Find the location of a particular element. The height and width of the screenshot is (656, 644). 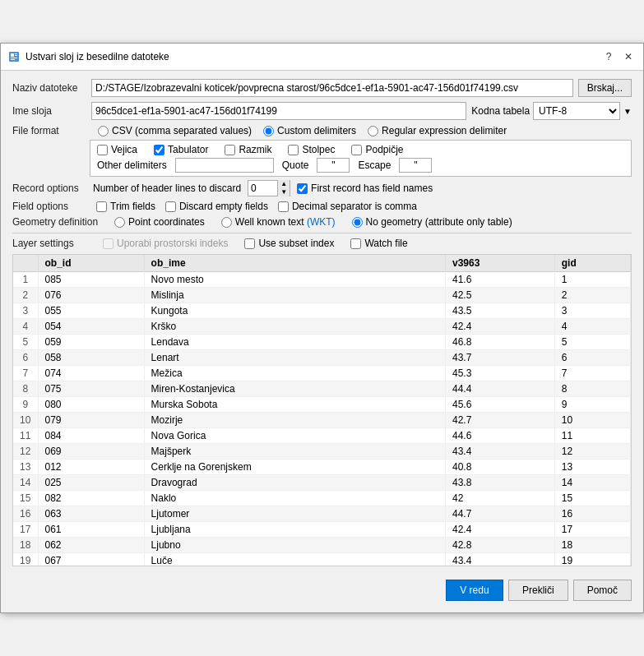

table-cell: 15 is located at coordinates (592, 498).